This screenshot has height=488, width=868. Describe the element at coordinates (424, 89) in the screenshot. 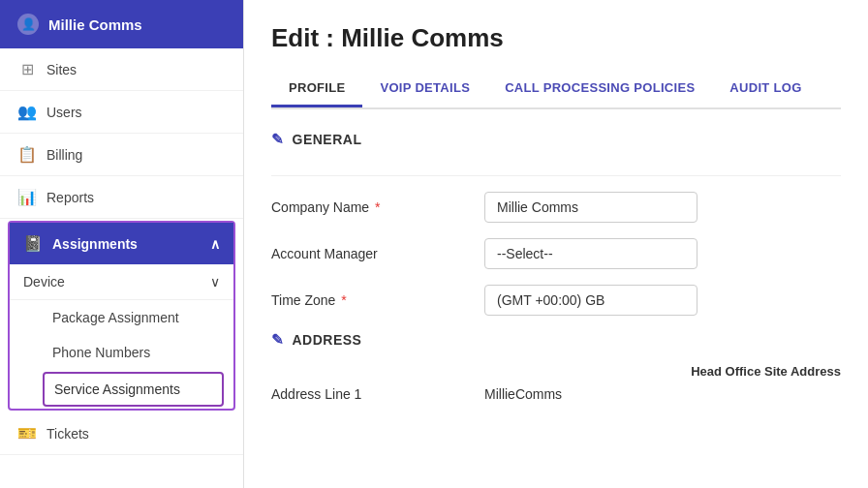

I see `tab-voip-details: VOIP DETAILS` at that location.